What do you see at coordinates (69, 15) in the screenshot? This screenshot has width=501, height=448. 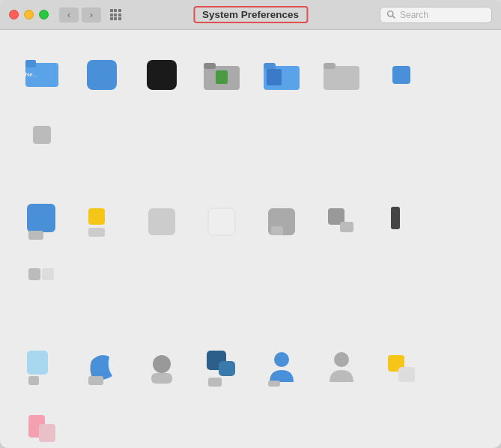 I see `back-button: ‹` at bounding box center [69, 15].